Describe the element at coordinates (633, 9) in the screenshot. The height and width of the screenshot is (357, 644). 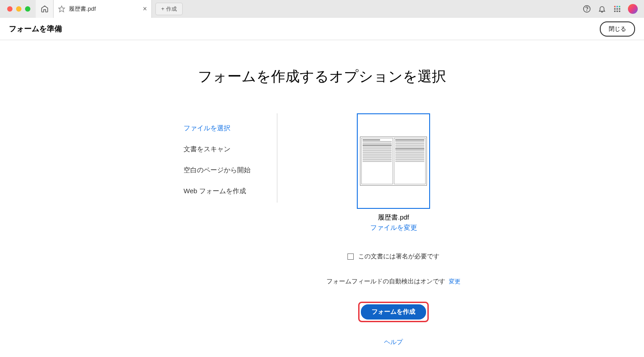
I see `profile-icon` at that location.